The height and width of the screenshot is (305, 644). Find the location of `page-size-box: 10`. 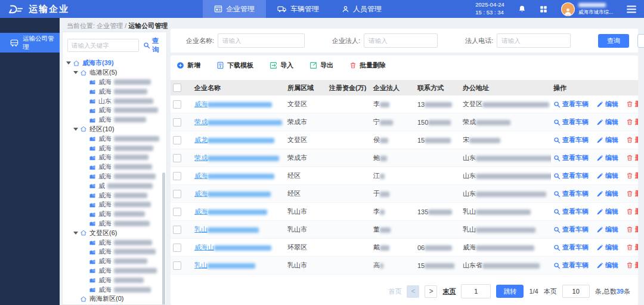

page-size-box: 10 is located at coordinates (576, 291).